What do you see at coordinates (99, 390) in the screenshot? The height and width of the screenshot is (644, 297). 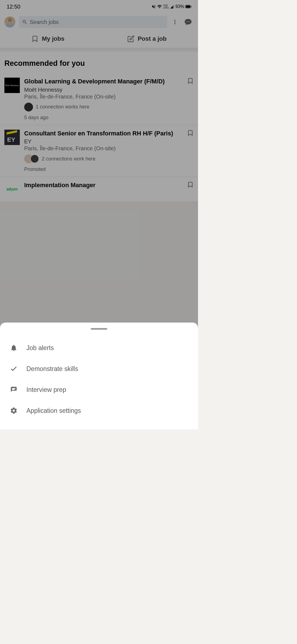 I see `sheet-item-interview-prep: Interview prep` at bounding box center [99, 390].